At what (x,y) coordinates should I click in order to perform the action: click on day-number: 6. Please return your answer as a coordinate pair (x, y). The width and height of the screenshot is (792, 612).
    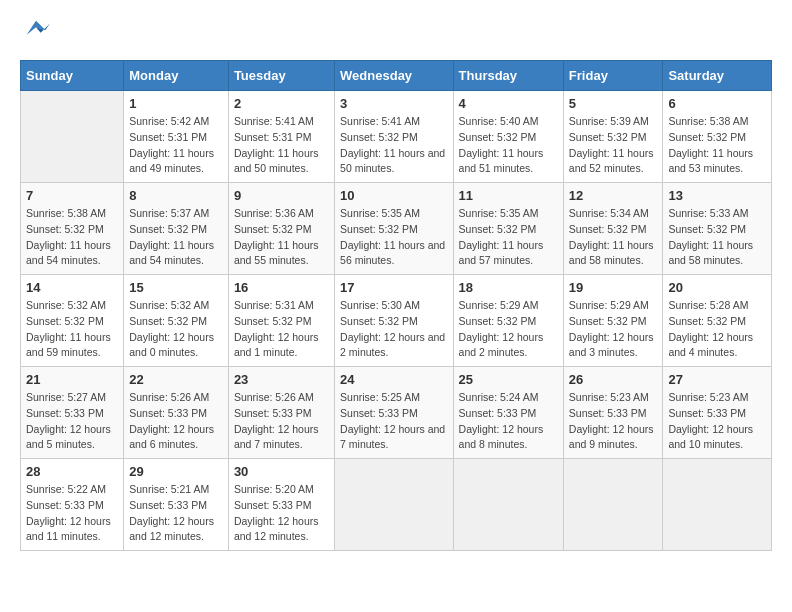
    Looking at the image, I should click on (717, 104).